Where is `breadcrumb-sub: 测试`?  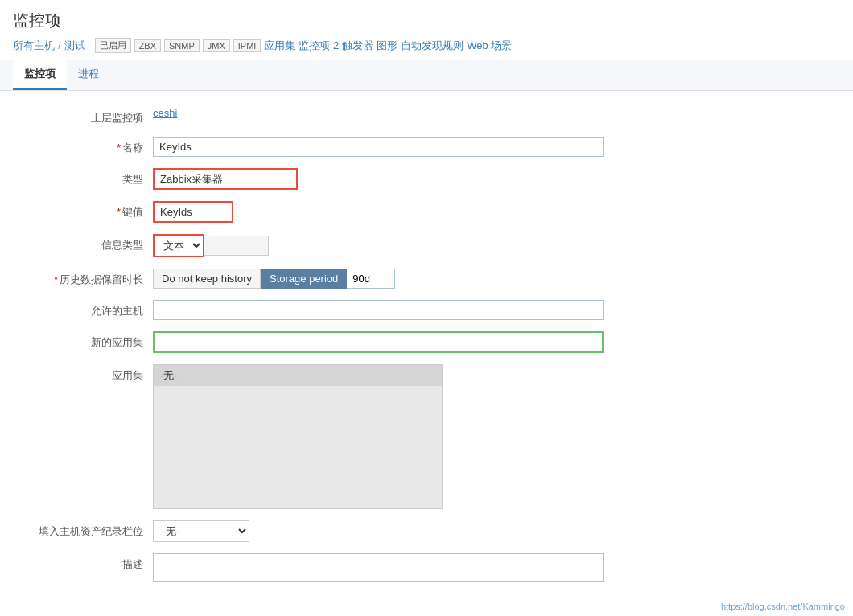 breadcrumb-sub: 测试 is located at coordinates (75, 46).